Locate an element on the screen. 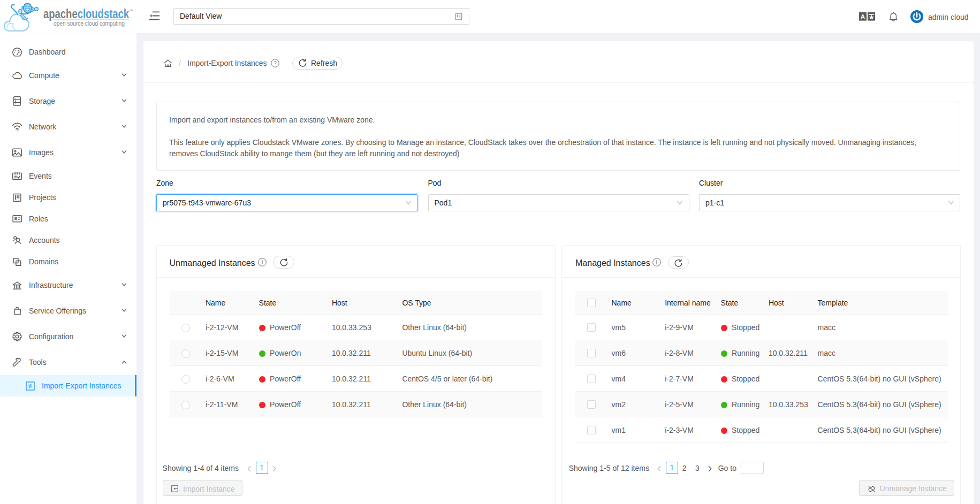 The width and height of the screenshot is (980, 504). svg-text: A is located at coordinates (863, 17).